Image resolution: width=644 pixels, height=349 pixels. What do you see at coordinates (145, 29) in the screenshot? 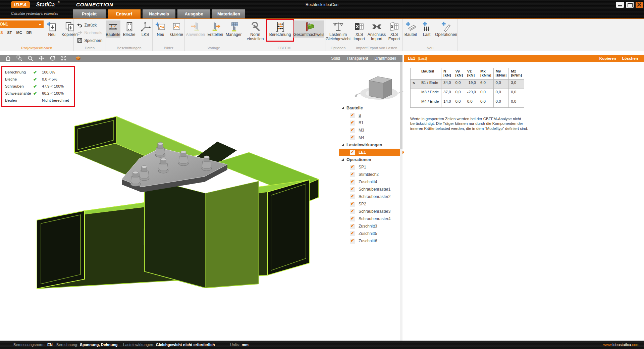
I see `label-lks-button: LKS` at bounding box center [145, 29].